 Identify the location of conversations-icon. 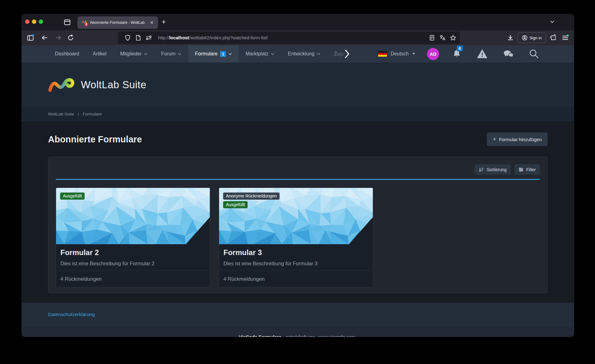
(509, 54).